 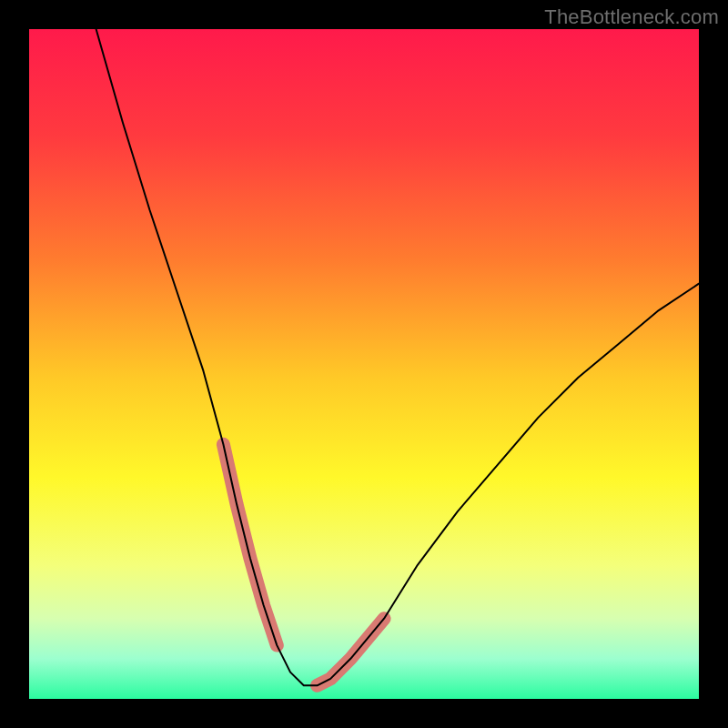 What do you see at coordinates (632, 17) in the screenshot?
I see `watermark-text: TheBottleneck.com` at bounding box center [632, 17].